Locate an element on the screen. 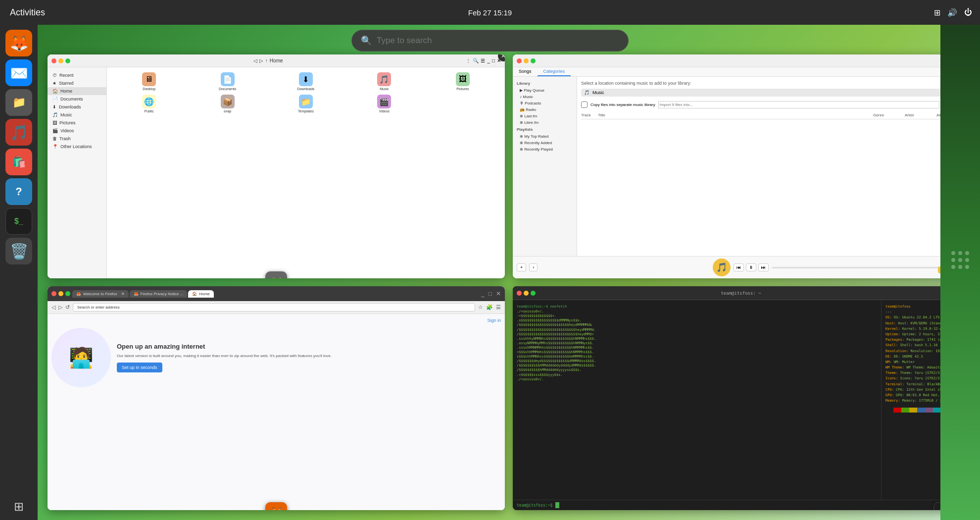 The height and width of the screenshot is (520, 980). mp-add-location-btn: + is located at coordinates (522, 267).